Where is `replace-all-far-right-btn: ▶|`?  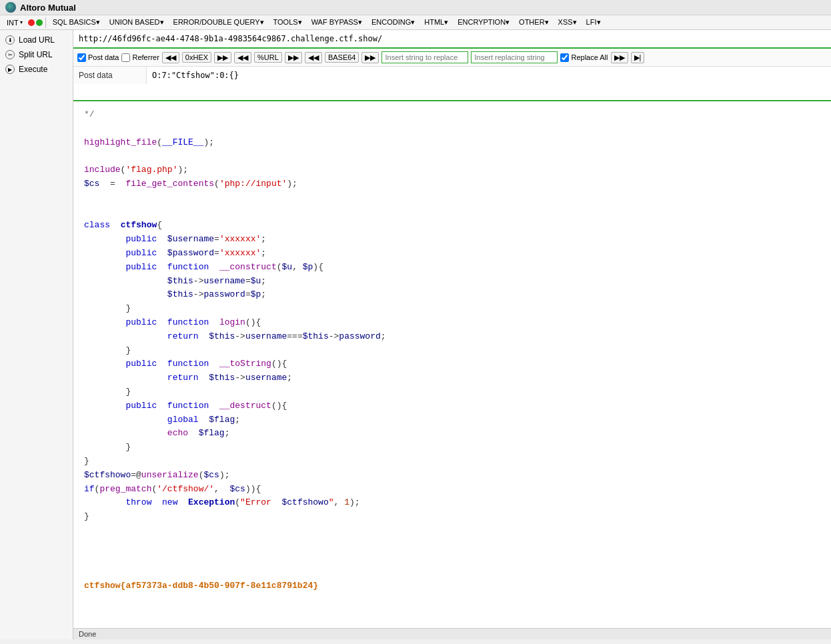
replace-all-far-right-btn: ▶| is located at coordinates (638, 57).